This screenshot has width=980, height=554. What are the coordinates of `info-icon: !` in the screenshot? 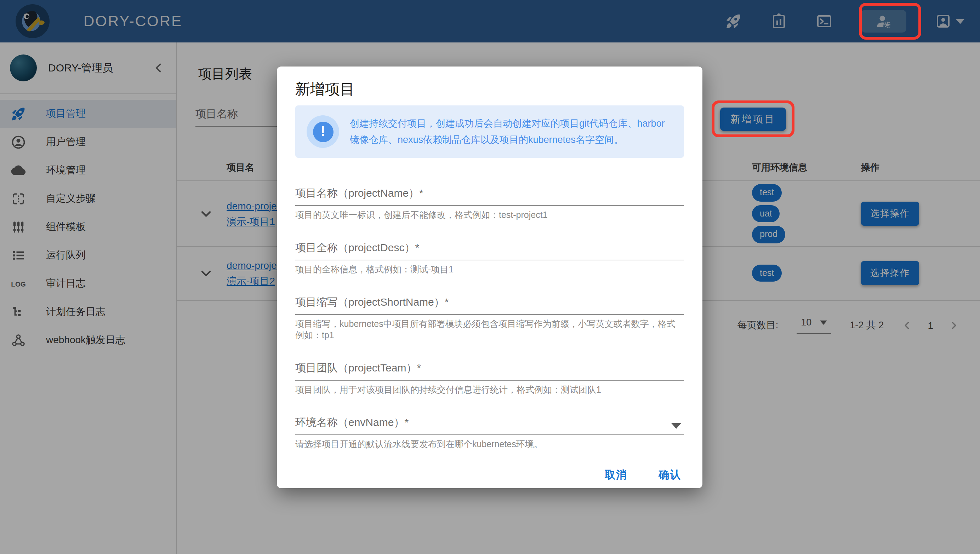 It's located at (323, 132).